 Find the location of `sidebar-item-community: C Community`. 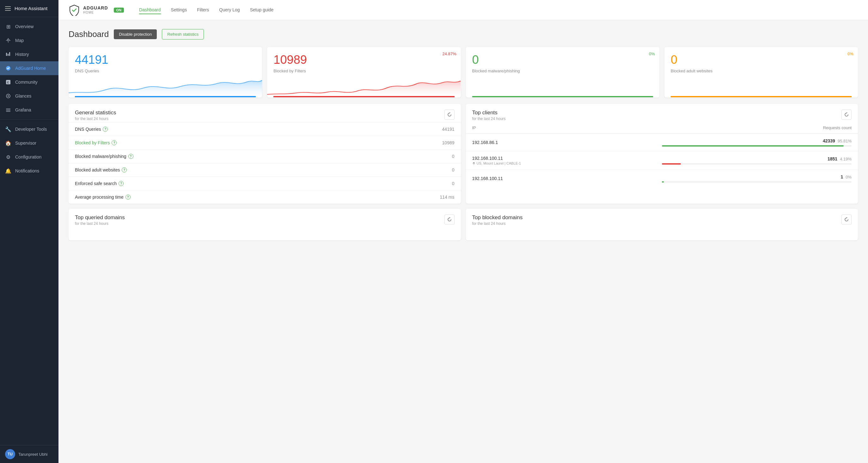

sidebar-item-community: C Community is located at coordinates (29, 82).